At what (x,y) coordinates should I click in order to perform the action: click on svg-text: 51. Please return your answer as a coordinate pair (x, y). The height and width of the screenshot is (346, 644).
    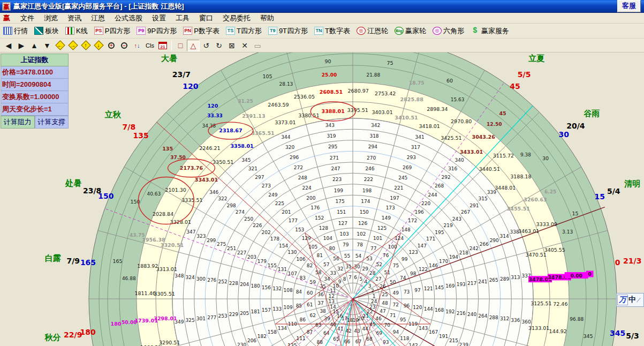
    Looking at the image, I should click on (388, 273).